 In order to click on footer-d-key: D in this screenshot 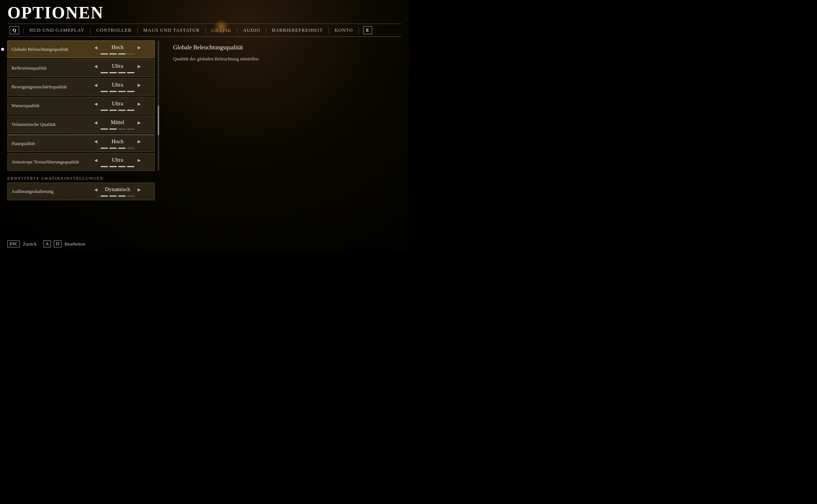, I will do `click(57, 244)`.